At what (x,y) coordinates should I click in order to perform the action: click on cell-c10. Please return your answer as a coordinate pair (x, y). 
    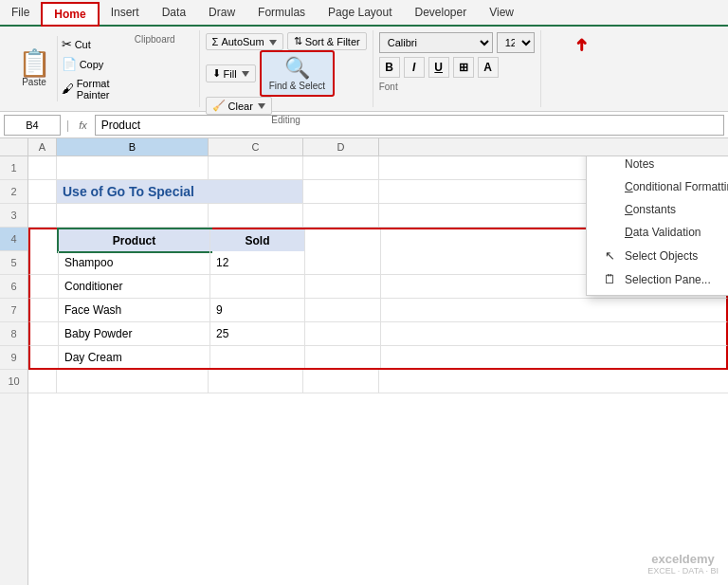
    Looking at the image, I should click on (256, 381).